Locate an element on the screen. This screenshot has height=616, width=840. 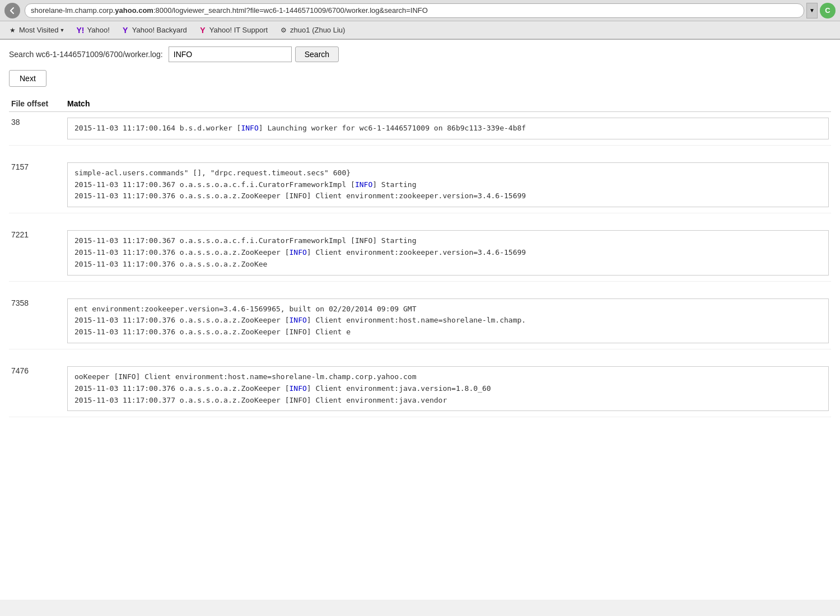
table-row: 72212015-11-03 11:17:00.367 o.a.s.s.o.a.… is located at coordinates (420, 253).